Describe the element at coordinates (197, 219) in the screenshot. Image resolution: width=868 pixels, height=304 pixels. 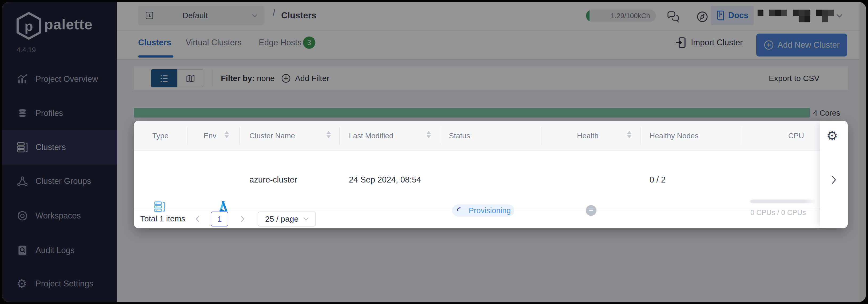
I see `previous-page-icon` at that location.